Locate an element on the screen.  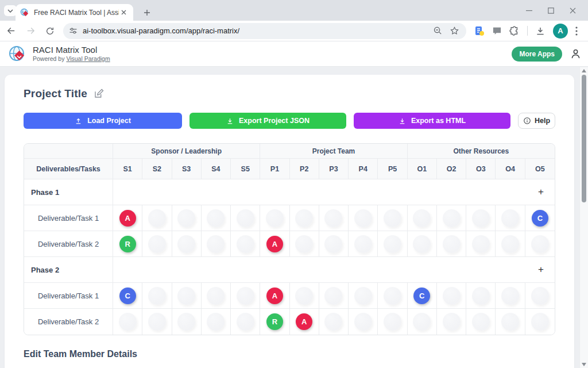
member-column-header: O3 is located at coordinates (481, 169).